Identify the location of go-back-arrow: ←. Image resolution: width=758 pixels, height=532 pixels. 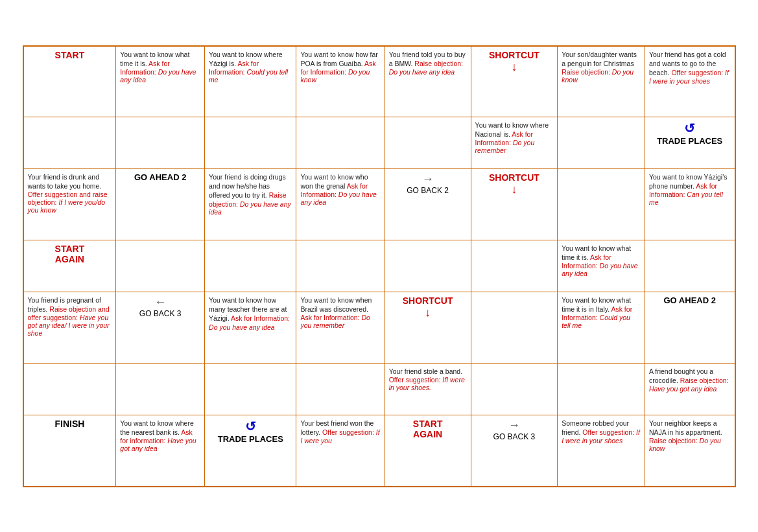
(160, 302).